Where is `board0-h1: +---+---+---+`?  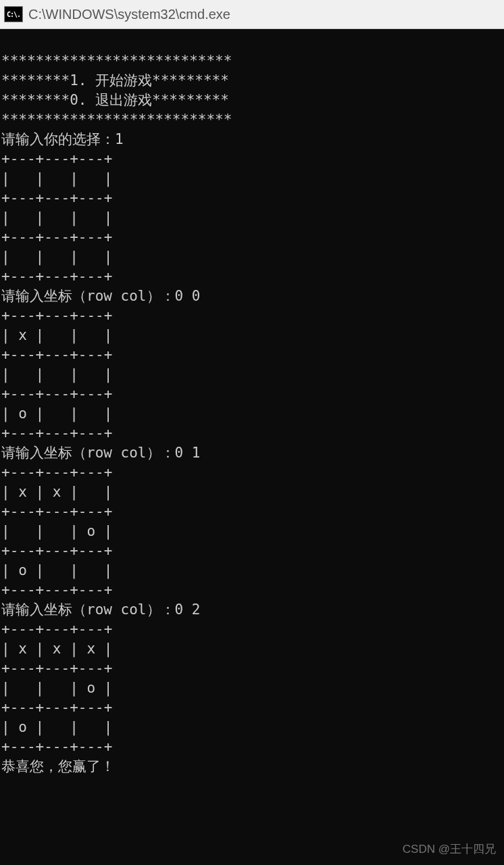 board0-h1: +---+---+---+ is located at coordinates (57, 198).